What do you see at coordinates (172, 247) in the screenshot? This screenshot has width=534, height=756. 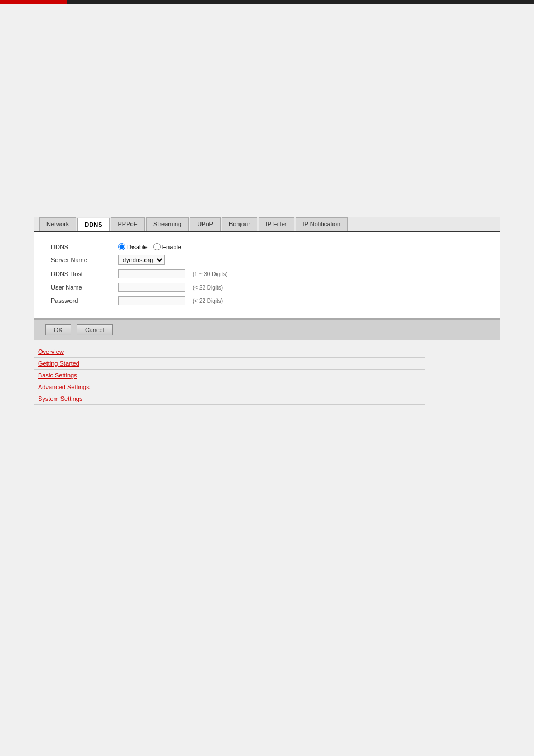 I see `ddns-enable-text: Enable` at bounding box center [172, 247].